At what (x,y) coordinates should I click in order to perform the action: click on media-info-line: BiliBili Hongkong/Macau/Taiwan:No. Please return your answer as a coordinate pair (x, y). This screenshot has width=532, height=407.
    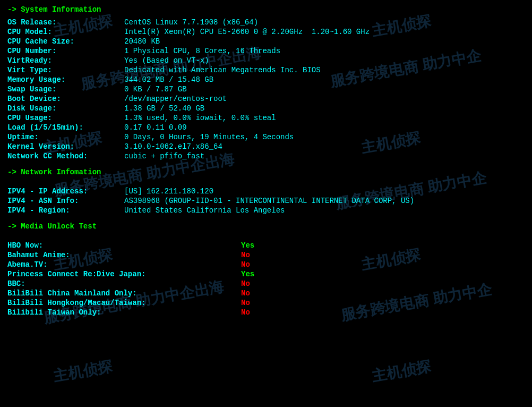
    Looking at the image, I should click on (266, 303).